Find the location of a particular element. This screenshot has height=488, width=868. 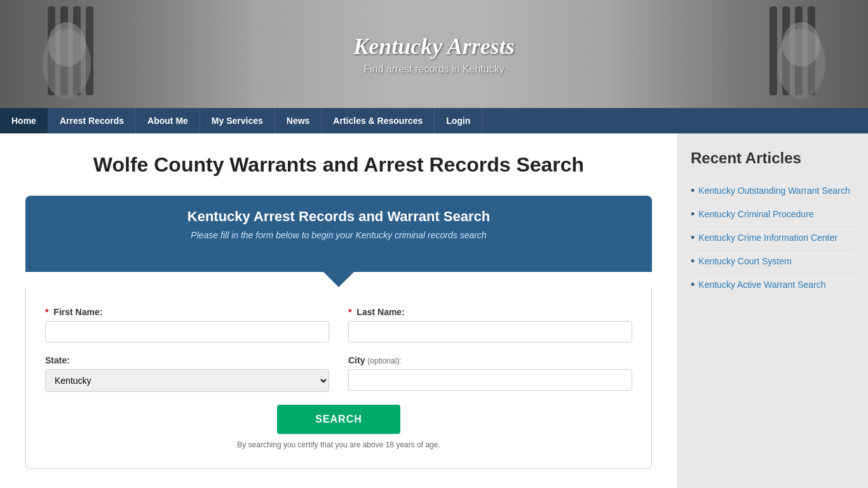

search-box-heading: Kentucky Arrest Records and Warrant Sear… is located at coordinates (339, 217).